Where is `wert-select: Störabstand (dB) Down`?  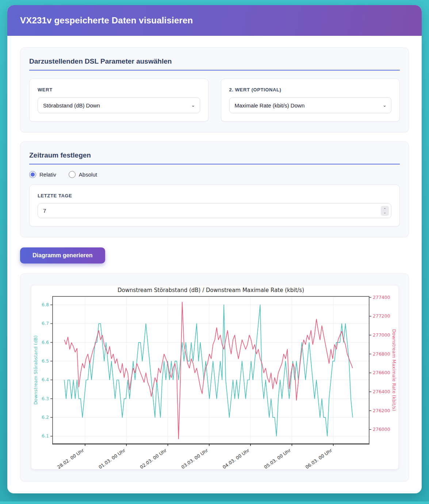
wert-select: Störabstand (dB) Down is located at coordinates (119, 105).